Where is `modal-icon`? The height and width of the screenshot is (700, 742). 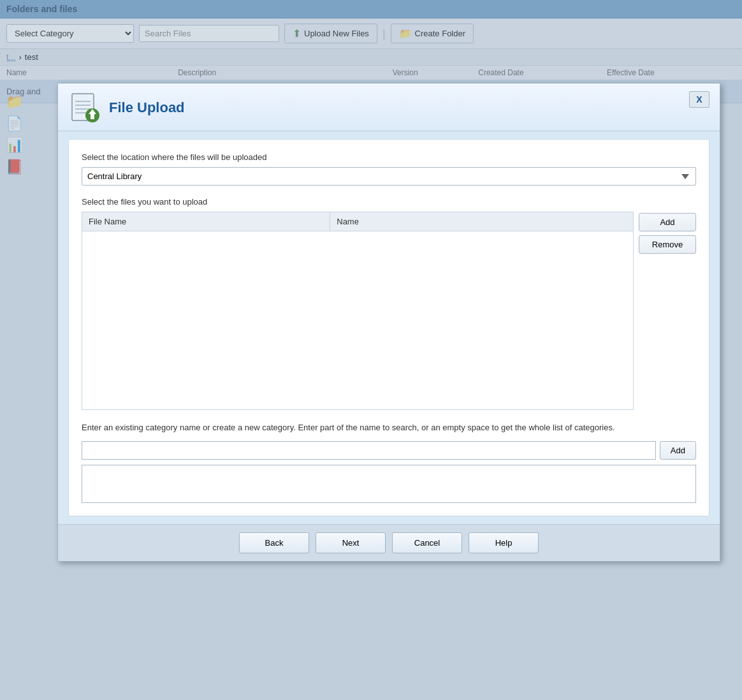
modal-icon is located at coordinates (85, 108).